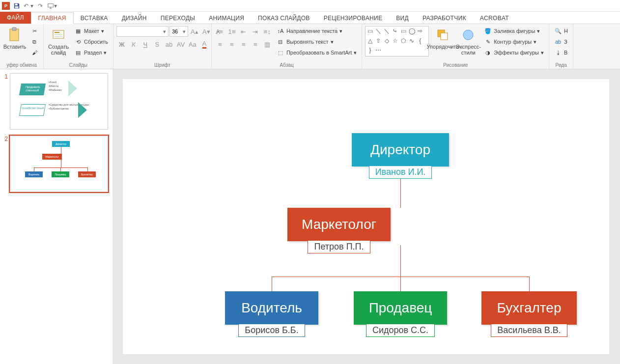  I want to click on effects-icon: ◑, so click(488, 53).